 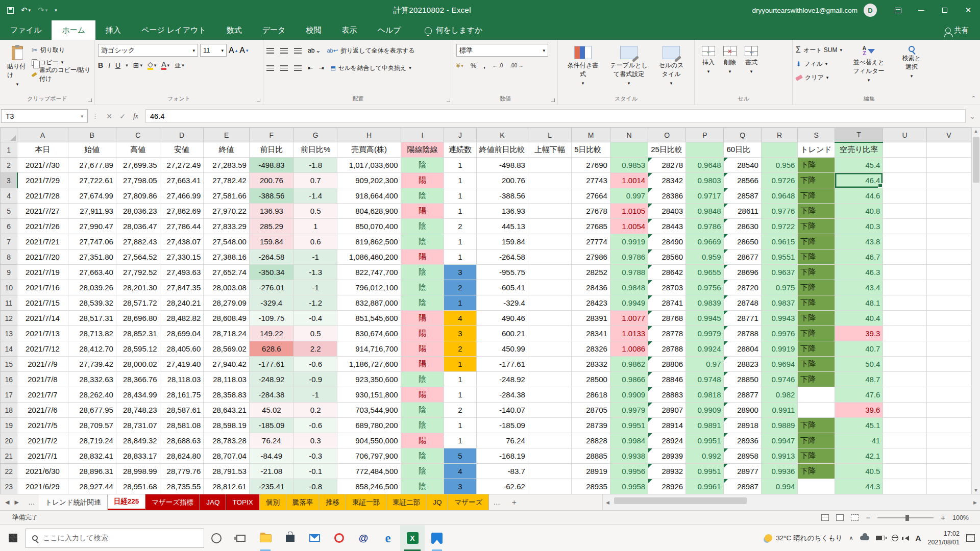 What do you see at coordinates (127, 502) in the screenshot?
I see `sheet-tab-1: 日経225` at bounding box center [127, 502].